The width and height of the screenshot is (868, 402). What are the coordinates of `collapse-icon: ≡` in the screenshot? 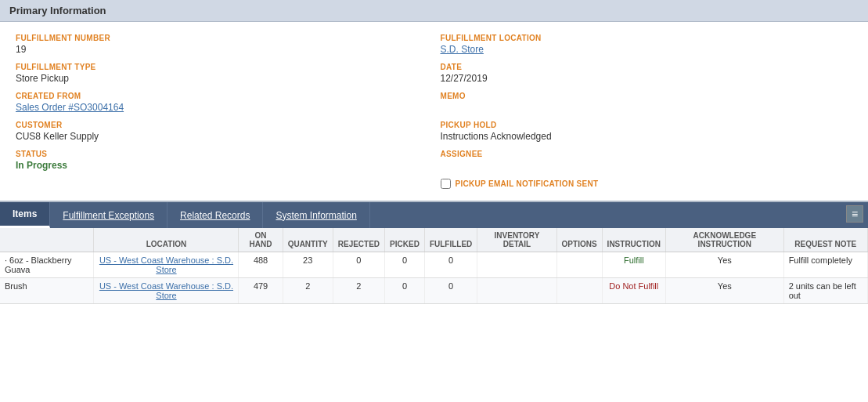 It's located at (855, 214).